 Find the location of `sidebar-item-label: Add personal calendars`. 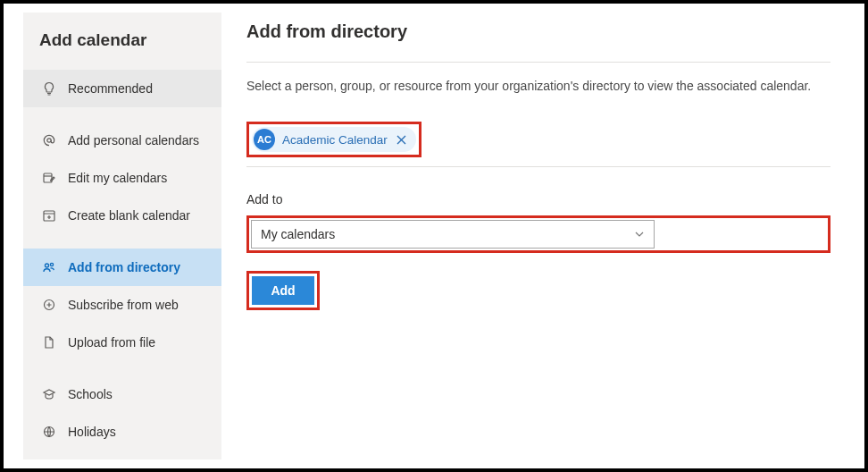

sidebar-item-label: Add personal calendars is located at coordinates (134, 140).